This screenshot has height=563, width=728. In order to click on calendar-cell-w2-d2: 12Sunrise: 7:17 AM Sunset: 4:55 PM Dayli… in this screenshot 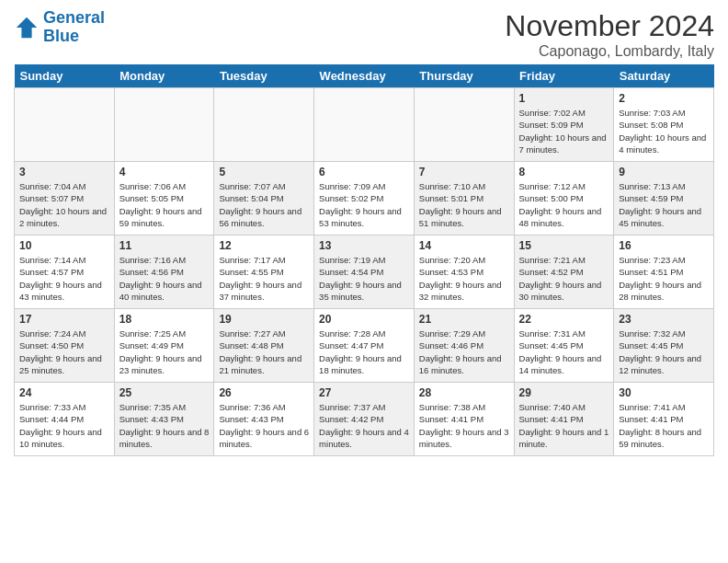, I will do `click(265, 272)`.